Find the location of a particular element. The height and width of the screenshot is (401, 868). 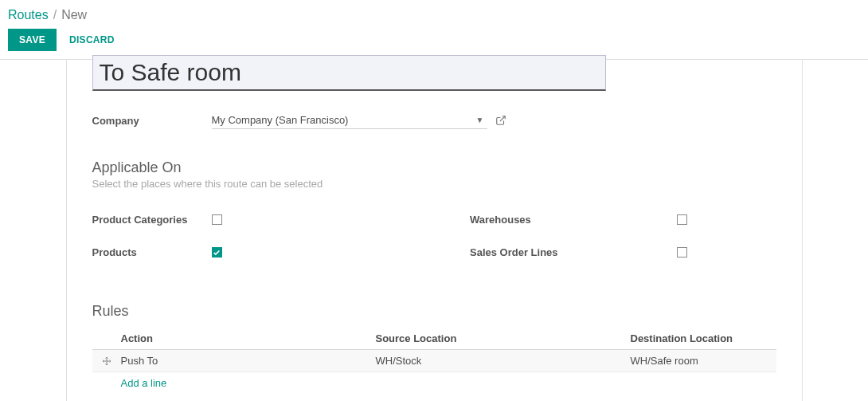

applicable-col-left: Product Categories Products is located at coordinates (245, 246).